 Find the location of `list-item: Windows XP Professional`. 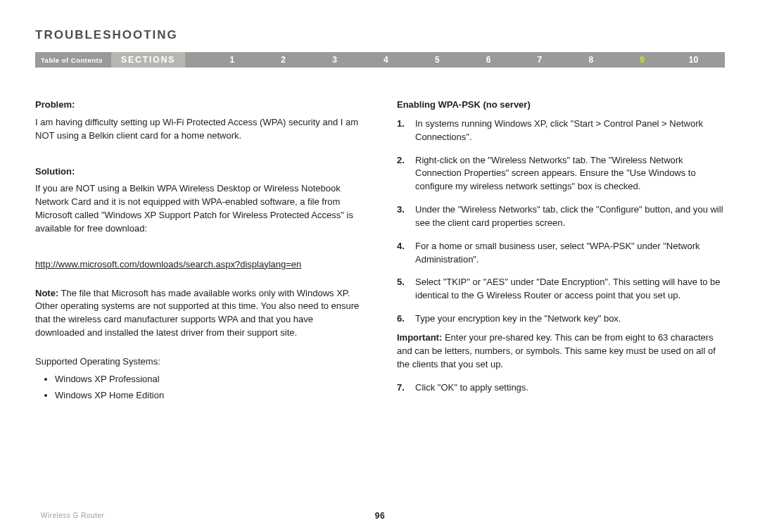

list-item: Windows XP Professional is located at coordinates (209, 380).